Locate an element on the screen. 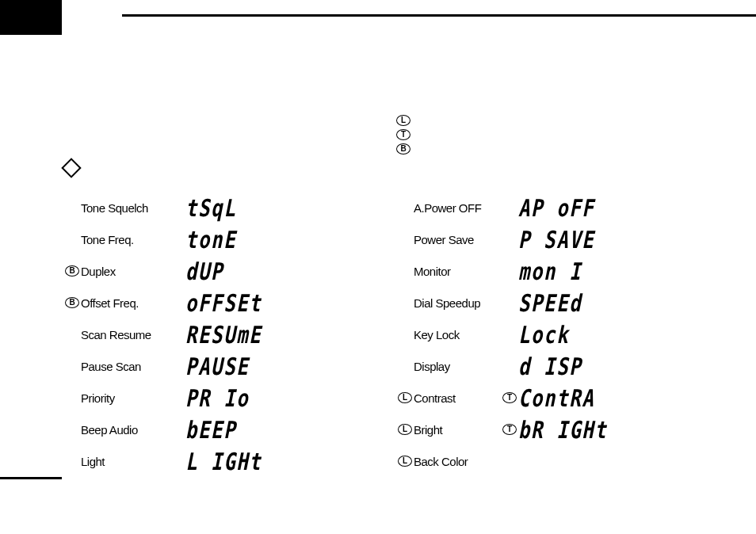 This screenshot has width=756, height=534. legend-row: B is located at coordinates (403, 149).